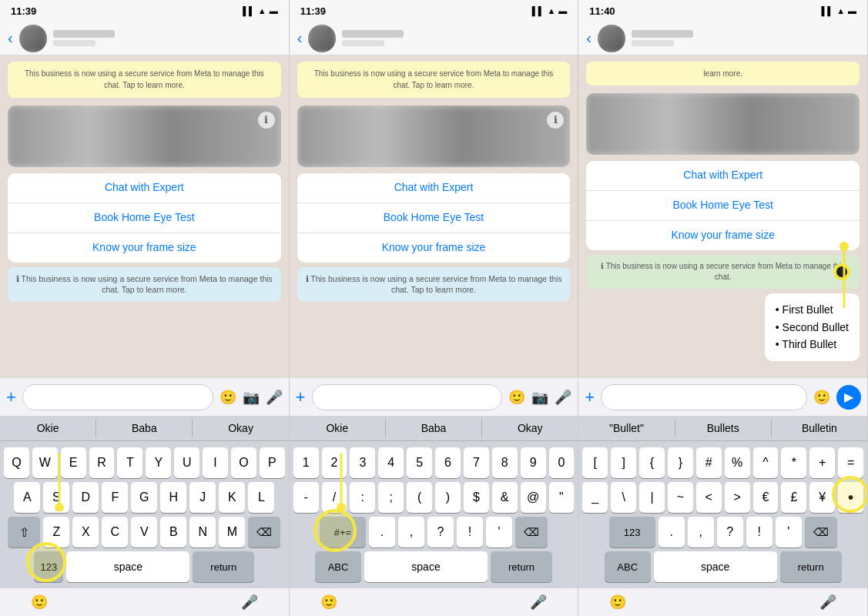  What do you see at coordinates (476, 497) in the screenshot?
I see `key-dollar: $` at bounding box center [476, 497].